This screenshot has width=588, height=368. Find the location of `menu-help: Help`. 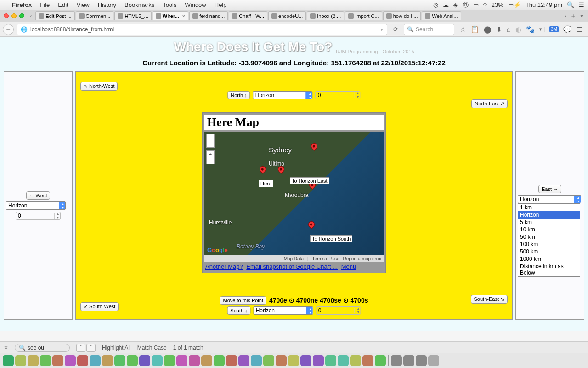

menu-help: Help is located at coordinates (220, 5).